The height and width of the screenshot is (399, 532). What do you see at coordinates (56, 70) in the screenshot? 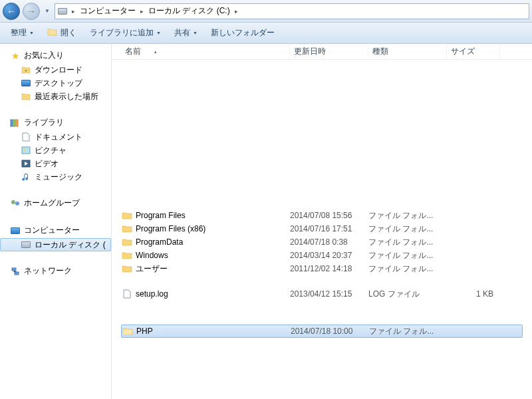
I see `sidebar-item-downloads: ダウンロード` at bounding box center [56, 70].